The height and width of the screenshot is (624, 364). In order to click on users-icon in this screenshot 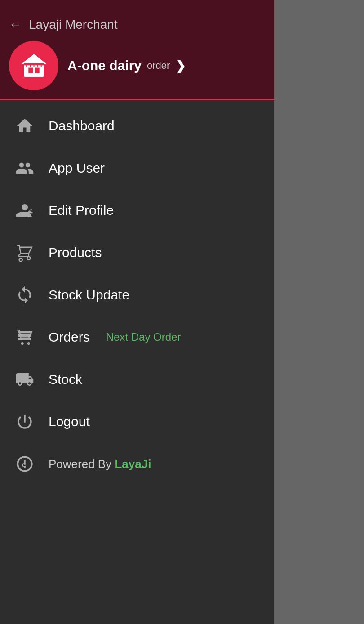, I will do `click(25, 168)`.